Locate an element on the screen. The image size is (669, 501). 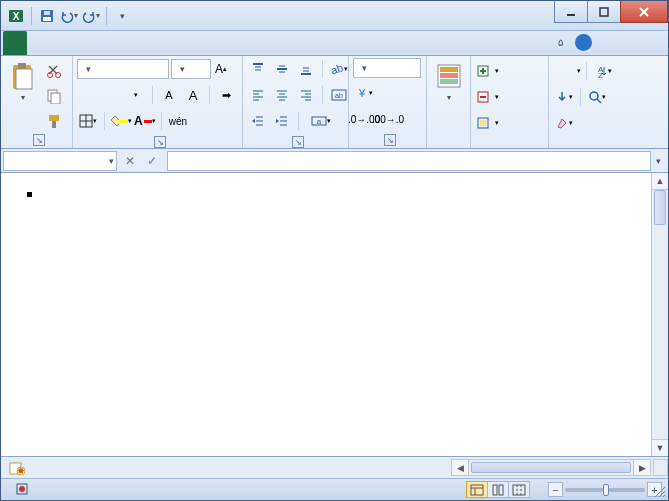
undo-icon: ▾ is located at coordinates (69, 16).